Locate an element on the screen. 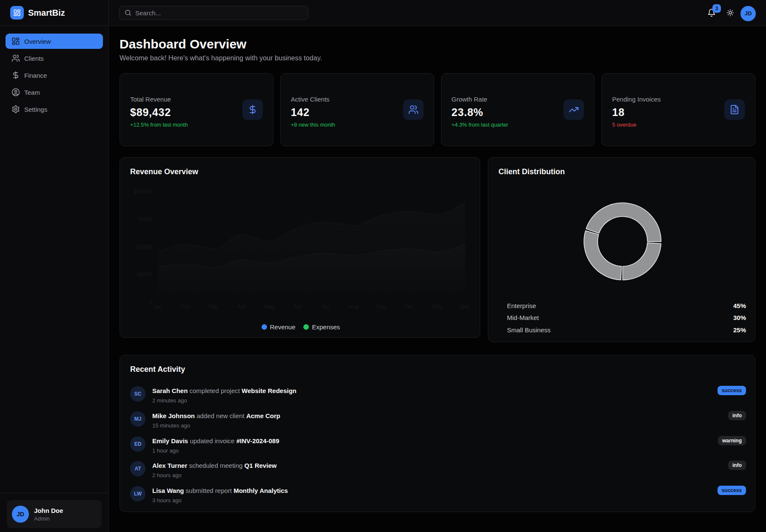 Image resolution: width=766 pixels, height=532 pixels. svg-text: Mar is located at coordinates (214, 307).